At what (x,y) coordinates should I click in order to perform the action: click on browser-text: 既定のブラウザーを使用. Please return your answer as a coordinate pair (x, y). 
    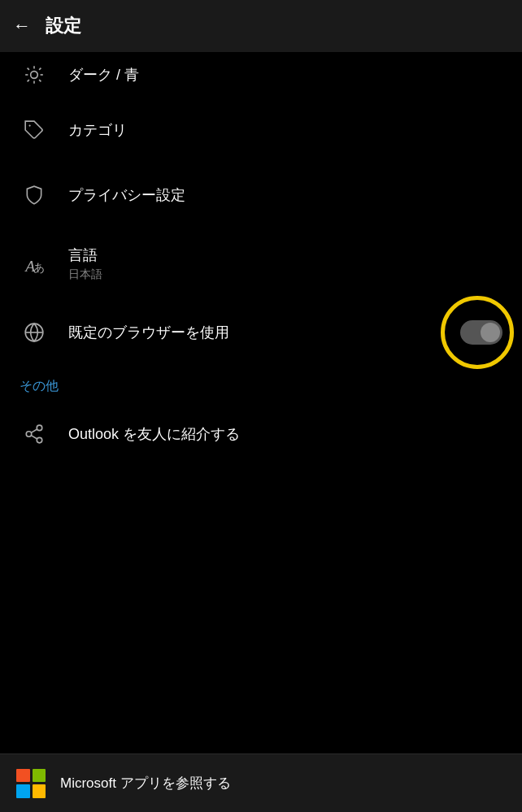
    Looking at the image, I should click on (264, 332).